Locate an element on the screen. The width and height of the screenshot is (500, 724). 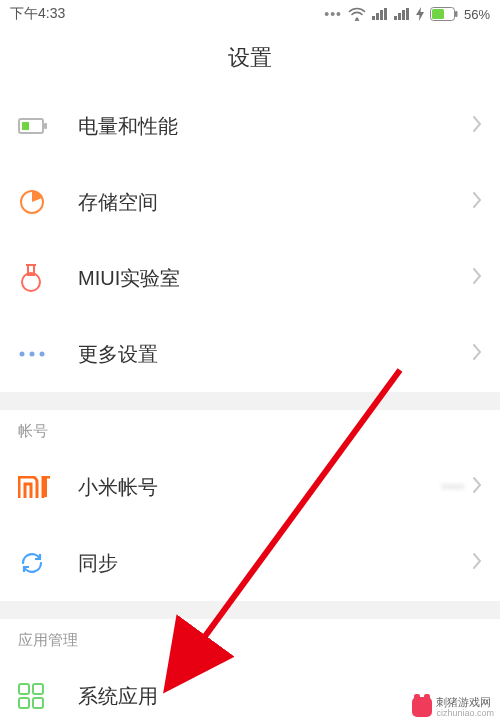
watermark-sub: cizhuniao.com is located at coordinates (465, 713).